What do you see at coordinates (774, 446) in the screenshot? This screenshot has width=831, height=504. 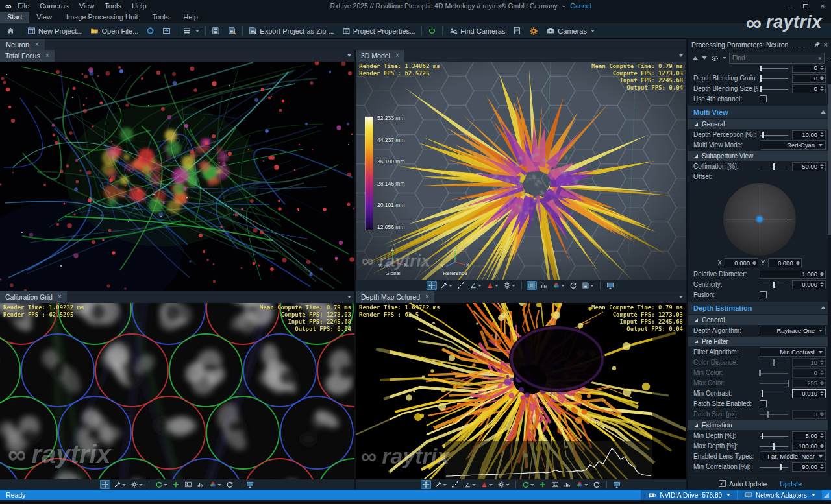 I see `max-depth-slider` at bounding box center [774, 446].